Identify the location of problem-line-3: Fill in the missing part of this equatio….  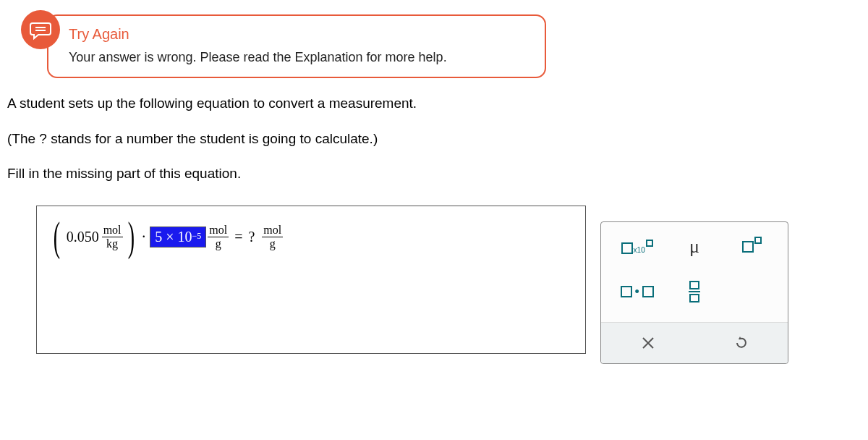
(434, 174).